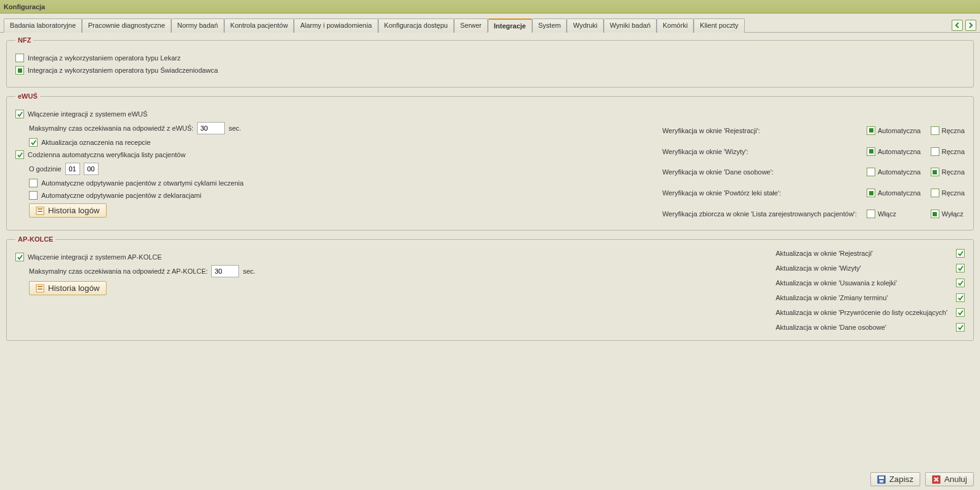 The width and height of the screenshot is (980, 490). What do you see at coordinates (896, 480) in the screenshot?
I see `save-button: Zapisz` at bounding box center [896, 480].